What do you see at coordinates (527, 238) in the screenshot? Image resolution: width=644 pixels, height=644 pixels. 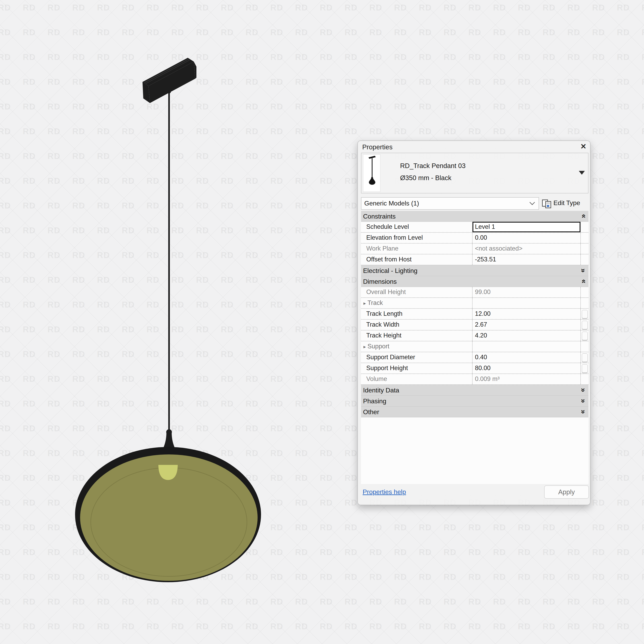 I see `property-value: 0.00` at bounding box center [527, 238].